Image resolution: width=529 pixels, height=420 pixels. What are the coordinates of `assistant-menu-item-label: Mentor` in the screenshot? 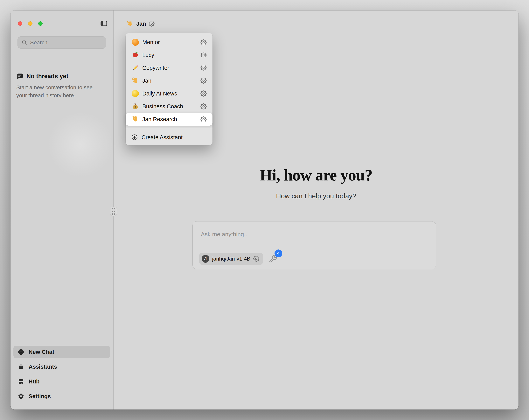 It's located at (171, 42).